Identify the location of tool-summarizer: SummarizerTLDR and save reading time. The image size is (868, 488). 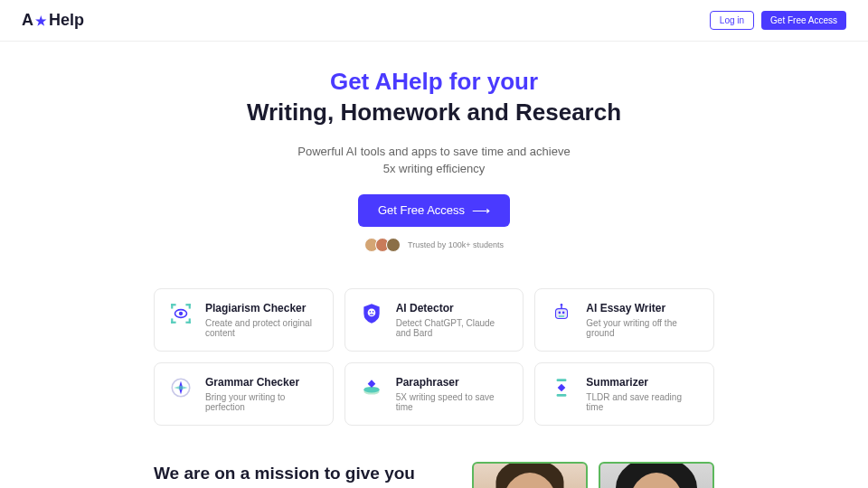
(624, 394).